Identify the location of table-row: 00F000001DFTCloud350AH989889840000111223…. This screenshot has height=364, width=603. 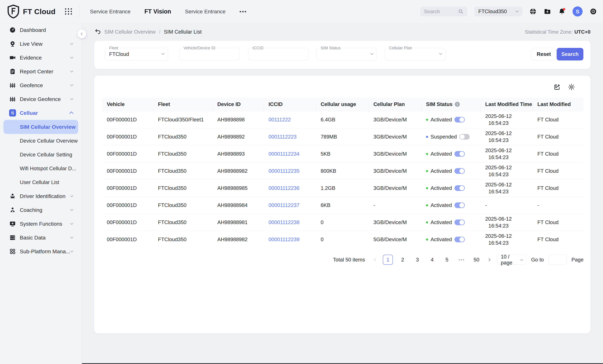
(343, 205).